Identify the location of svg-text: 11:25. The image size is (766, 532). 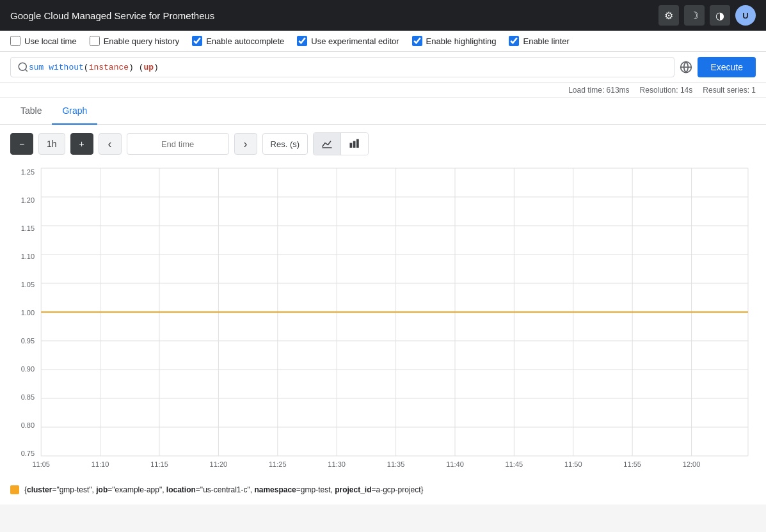
(278, 464).